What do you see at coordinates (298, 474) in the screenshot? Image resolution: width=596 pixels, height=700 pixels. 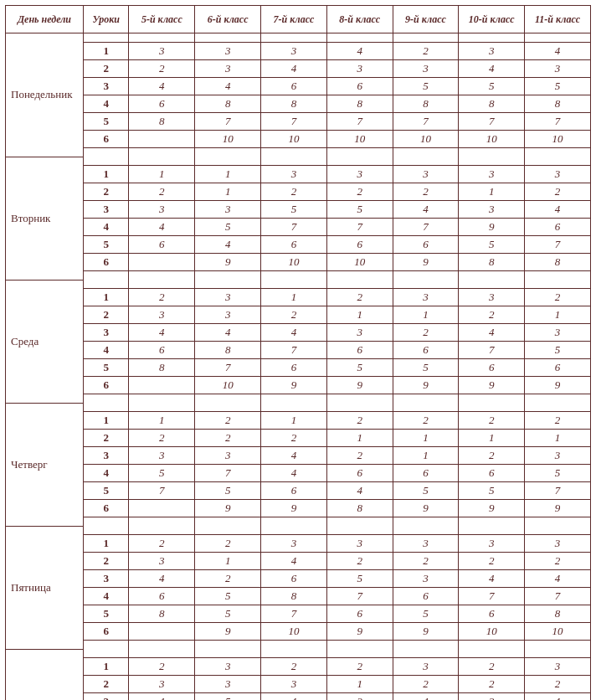 I see `table-row: 45746665` at bounding box center [298, 474].